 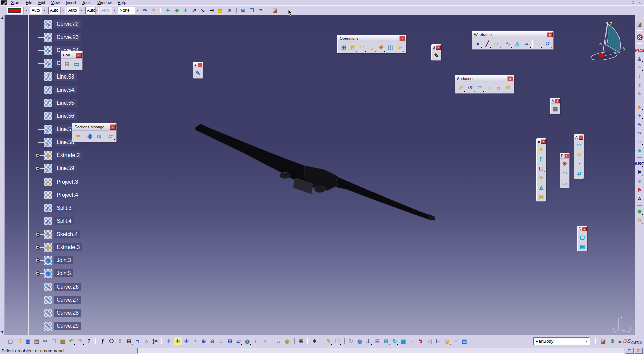 What do you see at coordinates (395, 341) in the screenshot?
I see `rotate-box-icon: ↻` at bounding box center [395, 341].